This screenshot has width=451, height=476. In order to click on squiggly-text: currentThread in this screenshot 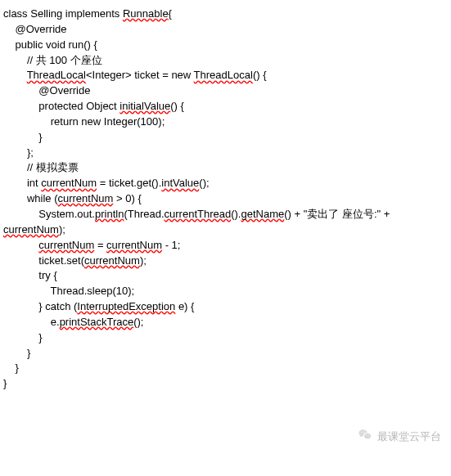, I will do `click(198, 214)`.